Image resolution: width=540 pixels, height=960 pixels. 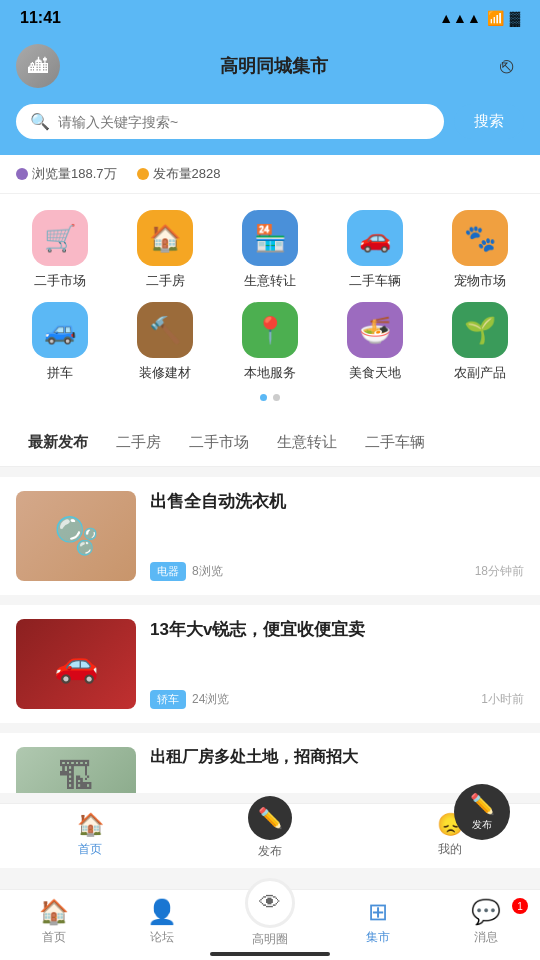 What do you see at coordinates (143, 174) in the screenshot?
I see `posts-dot` at bounding box center [143, 174].